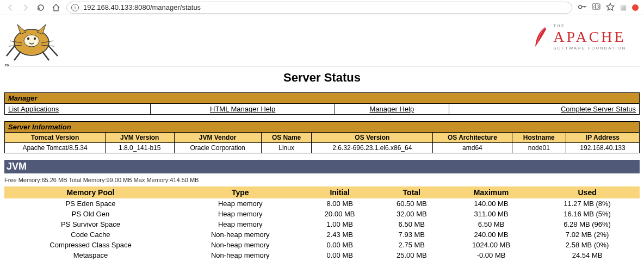 The width and height of the screenshot is (644, 274). Describe the element at coordinates (412, 256) in the screenshot. I see `mem-cell: 25.00 MB` at that location.